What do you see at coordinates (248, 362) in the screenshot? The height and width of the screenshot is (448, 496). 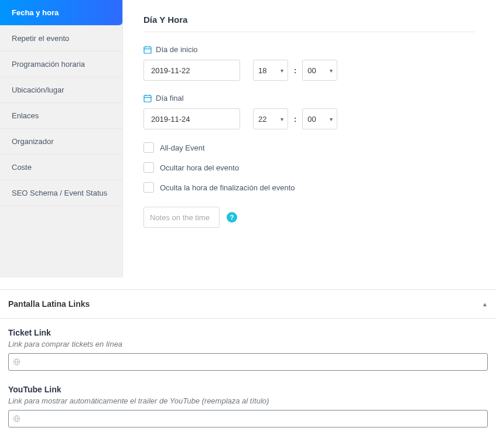 I see `ticket-link-input` at bounding box center [248, 362].